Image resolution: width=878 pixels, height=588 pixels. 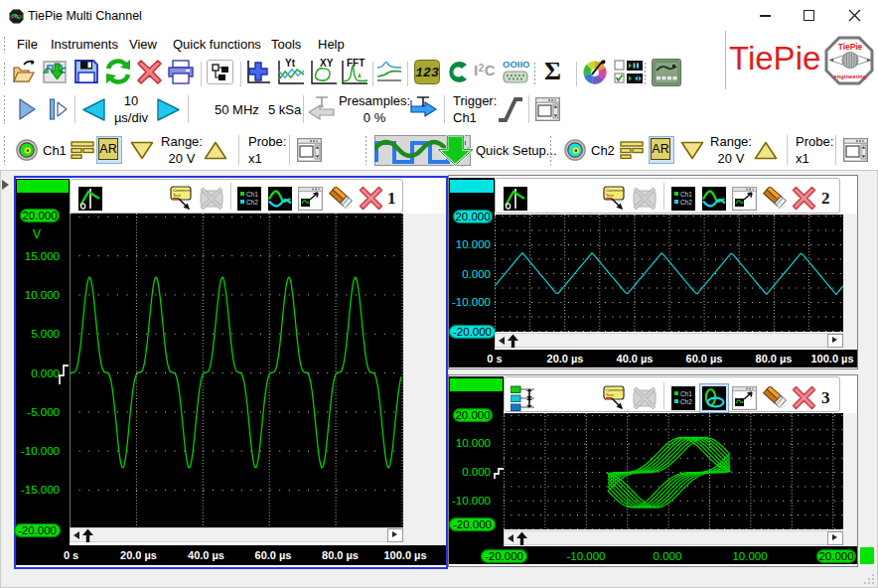 What do you see at coordinates (850, 76) in the screenshot?
I see `svg-text: engineering` at bounding box center [850, 76].